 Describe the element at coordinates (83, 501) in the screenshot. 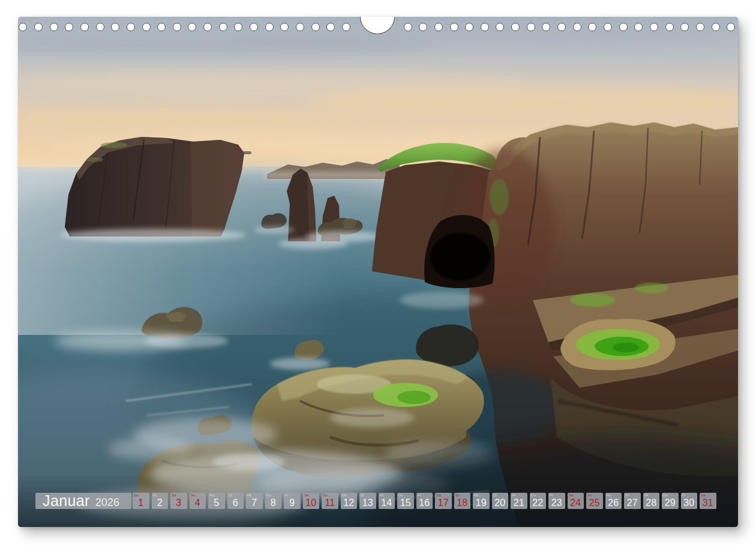

I see `month-panel: Januar 2026` at that location.